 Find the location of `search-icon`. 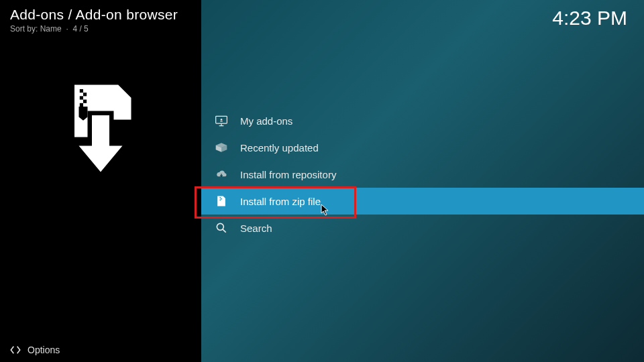

search-icon is located at coordinates (221, 228).